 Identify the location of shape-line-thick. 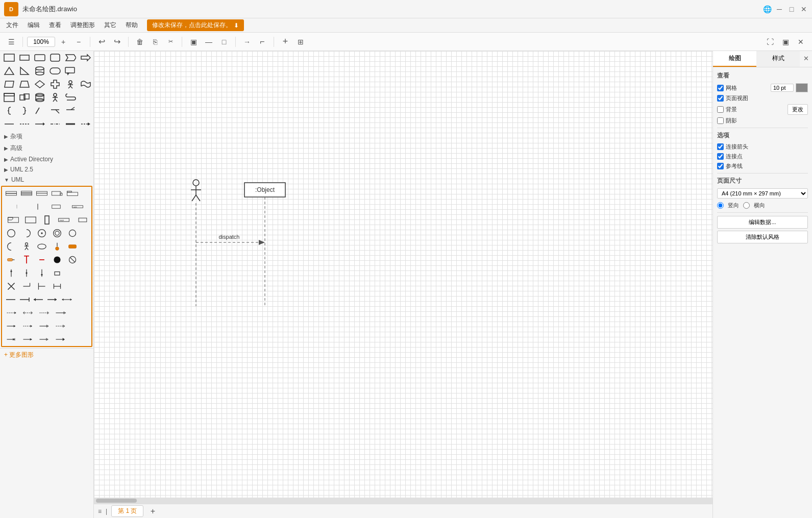
(70, 124).